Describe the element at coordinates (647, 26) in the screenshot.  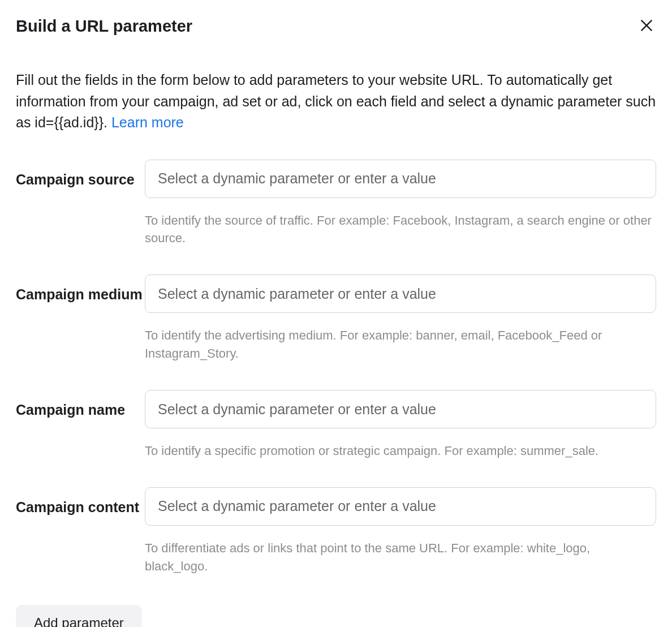
I see `close-button` at that location.